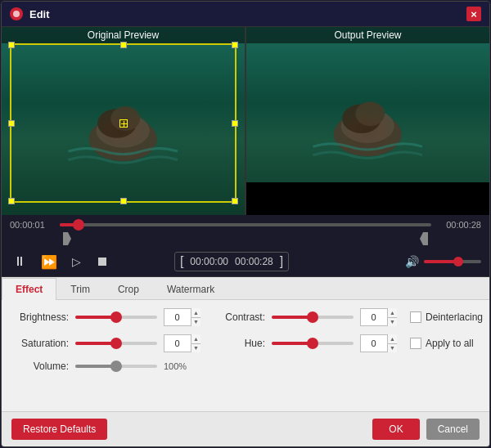  I want to click on time-out-value: 00:00:28, so click(254, 262).